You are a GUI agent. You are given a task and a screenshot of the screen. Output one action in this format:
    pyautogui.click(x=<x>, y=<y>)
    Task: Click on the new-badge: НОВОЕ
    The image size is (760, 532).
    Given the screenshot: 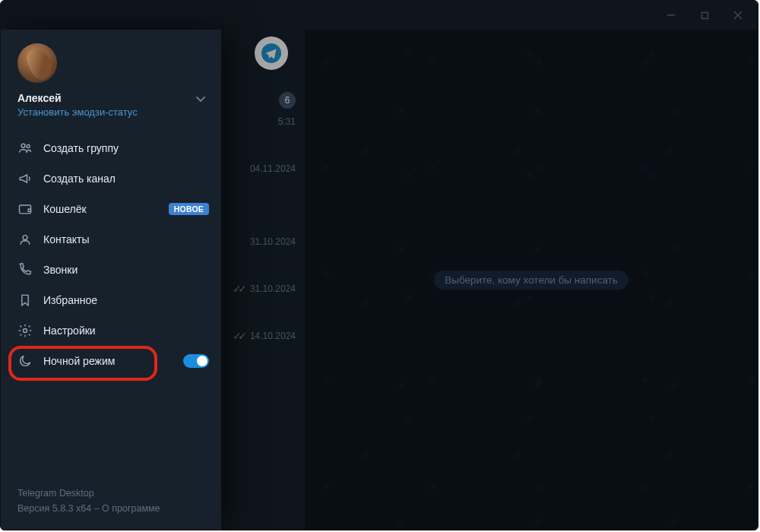 What is the action you would take?
    pyautogui.click(x=188, y=209)
    